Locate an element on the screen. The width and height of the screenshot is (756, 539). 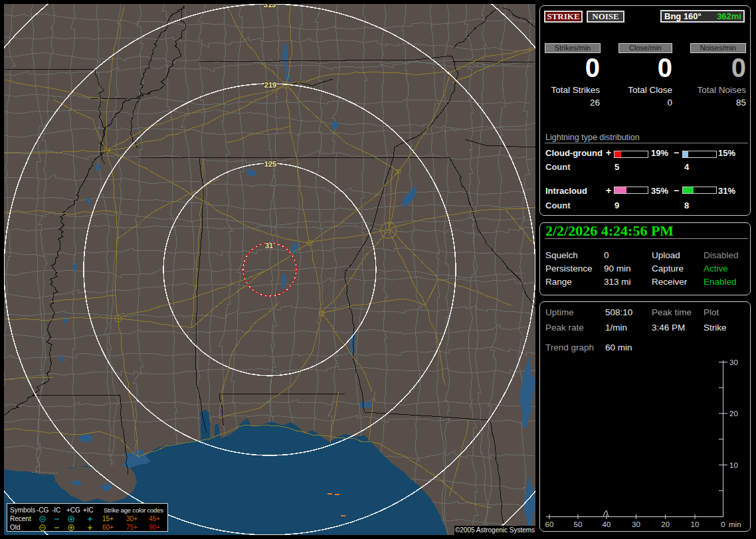
svg-text: min is located at coordinates (735, 524).